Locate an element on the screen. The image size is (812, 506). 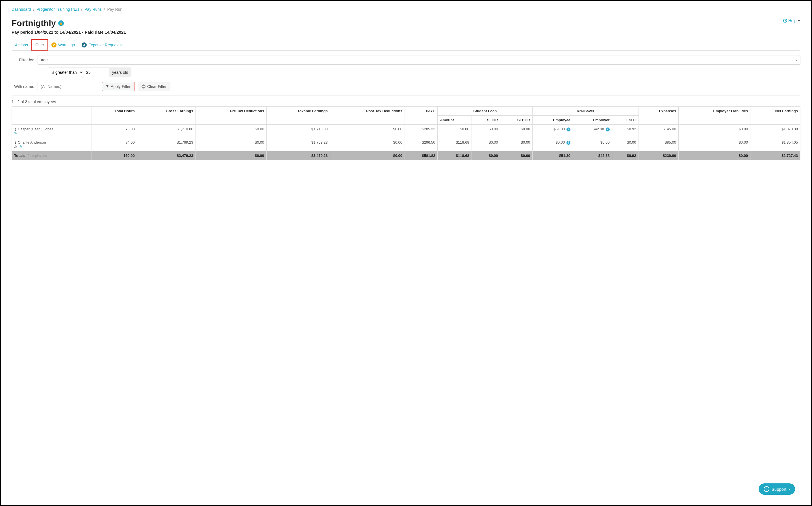
cell-sl_amount: $0.00 is located at coordinates (455, 131).